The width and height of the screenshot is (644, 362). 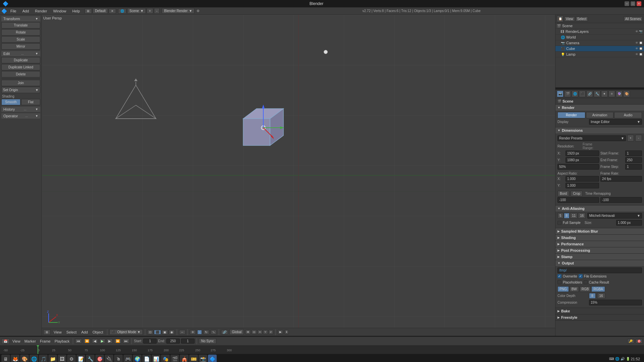 I want to click on jump-end-btn: ⏭, so click(x=126, y=341).